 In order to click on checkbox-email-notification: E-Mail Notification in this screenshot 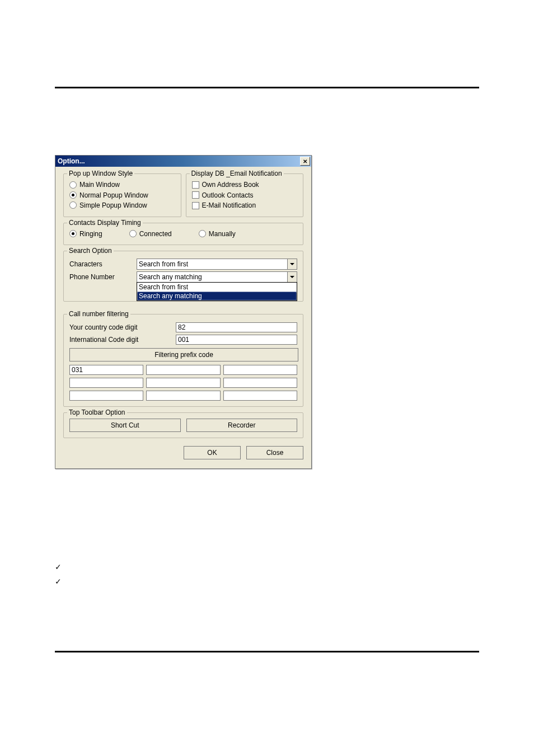, I will do `click(224, 205)`.